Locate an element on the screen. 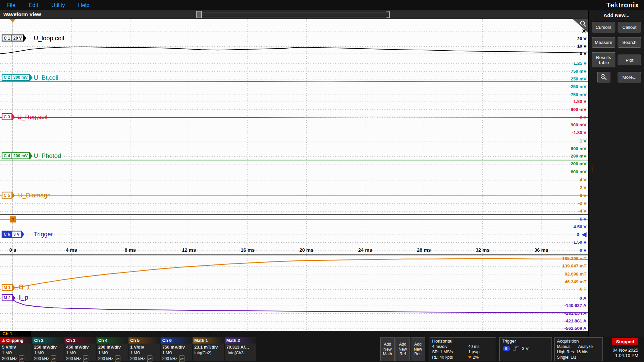 This screenshot has height=362, width=644. add-button-word: Bus is located at coordinates (418, 354).